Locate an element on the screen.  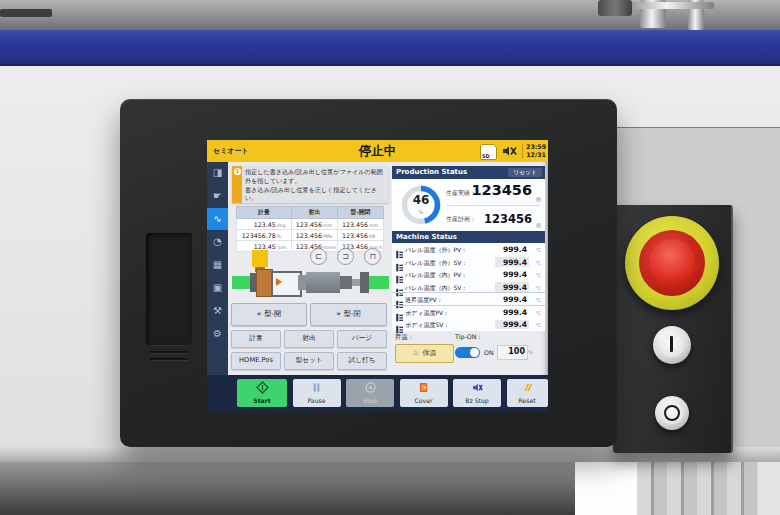
nav-button-label: Start is located at coordinates (262, 401).